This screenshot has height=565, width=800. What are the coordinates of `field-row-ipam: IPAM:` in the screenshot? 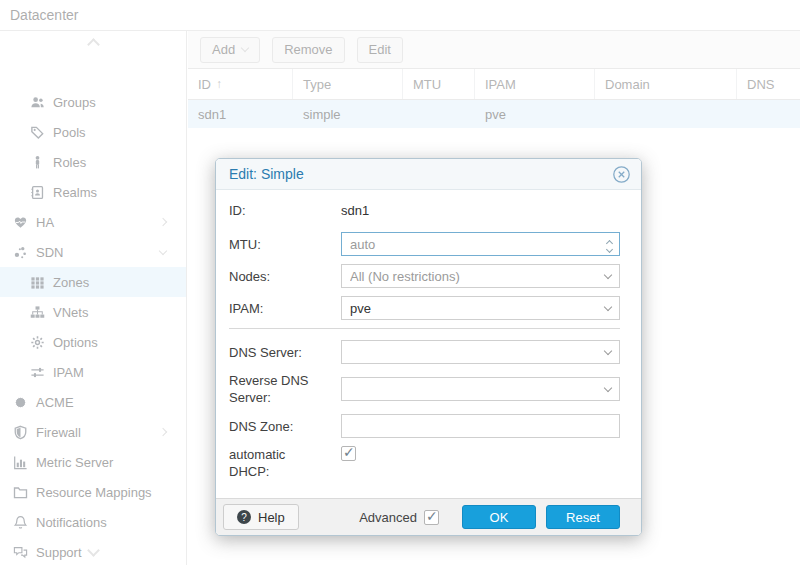 It's located at (424, 308).